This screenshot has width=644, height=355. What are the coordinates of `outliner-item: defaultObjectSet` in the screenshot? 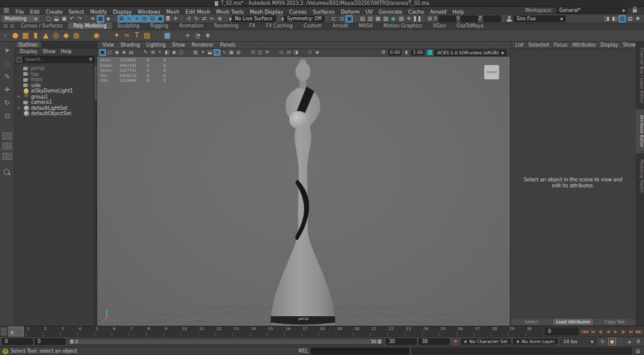 It's located at (56, 114).